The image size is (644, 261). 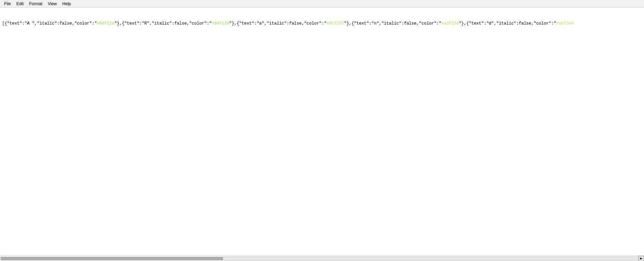 I want to click on colored-text-span: #9cf237, so click(x=335, y=24).